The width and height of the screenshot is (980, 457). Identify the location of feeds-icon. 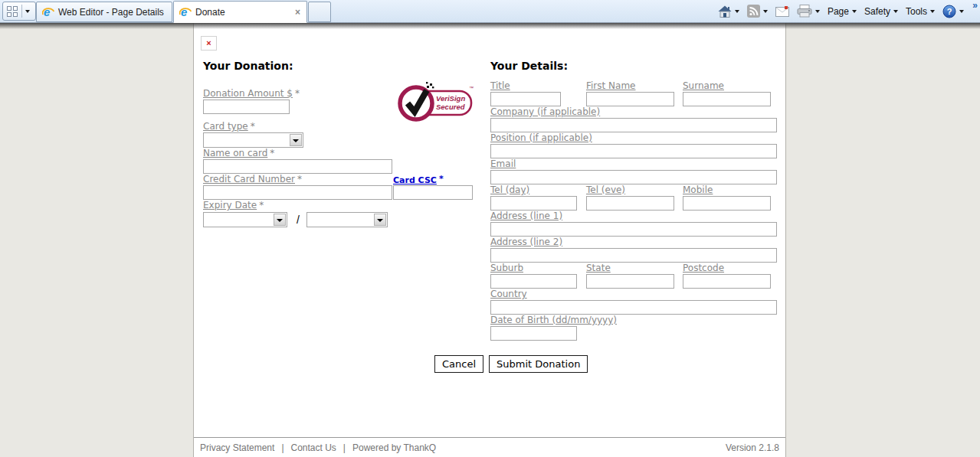
(754, 11).